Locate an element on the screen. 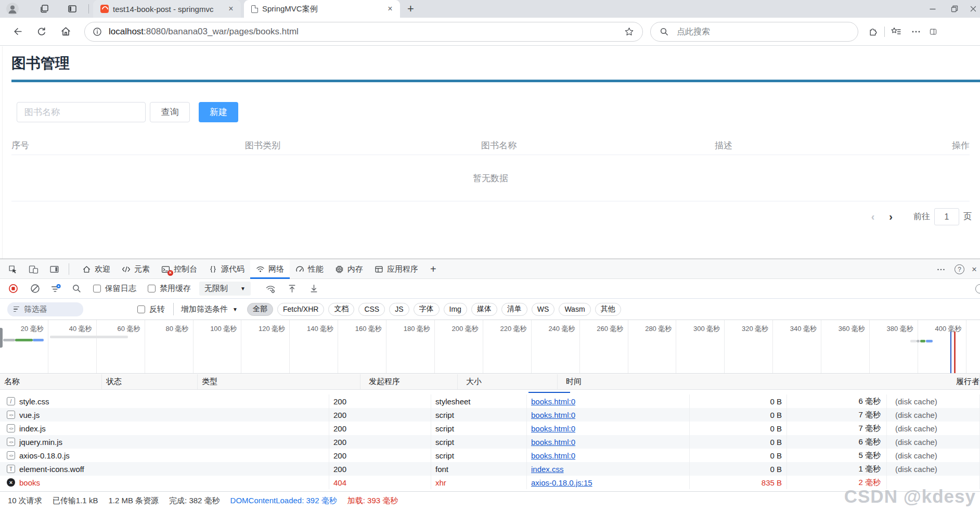  devtools-tab: 欢迎 is located at coordinates (96, 270).